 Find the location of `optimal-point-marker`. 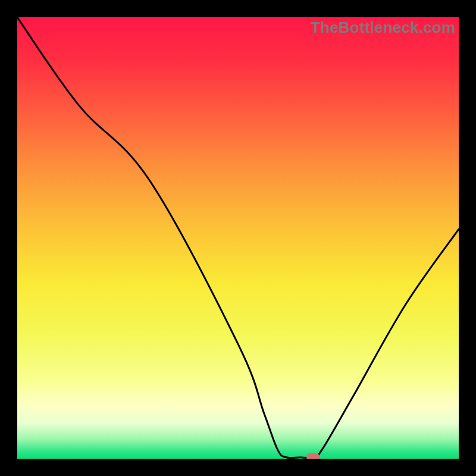

optimal-point-marker is located at coordinates (313, 456).